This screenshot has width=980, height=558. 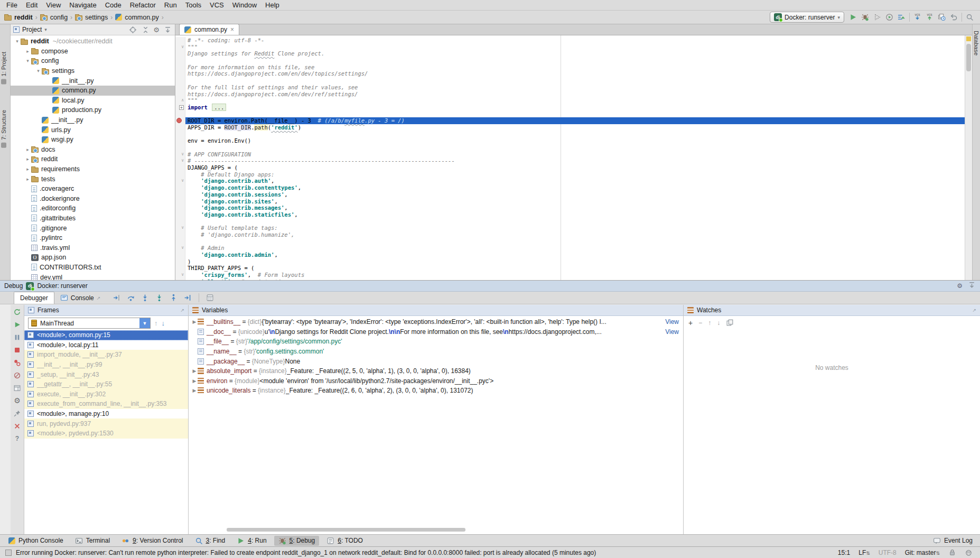 What do you see at coordinates (864, 553) in the screenshot?
I see `line-ending-selector: LF⇅` at bounding box center [864, 553].